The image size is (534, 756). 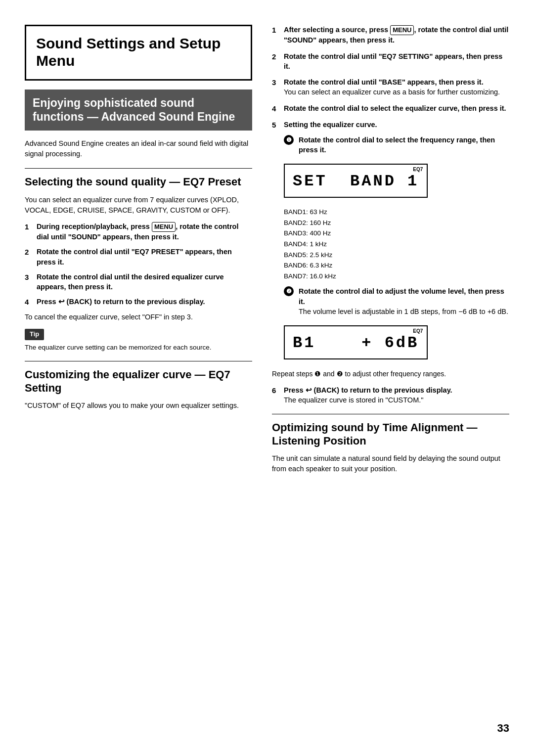 What do you see at coordinates (356, 342) in the screenshot?
I see `lcd-text-2: B1 + 6dB` at bounding box center [356, 342].